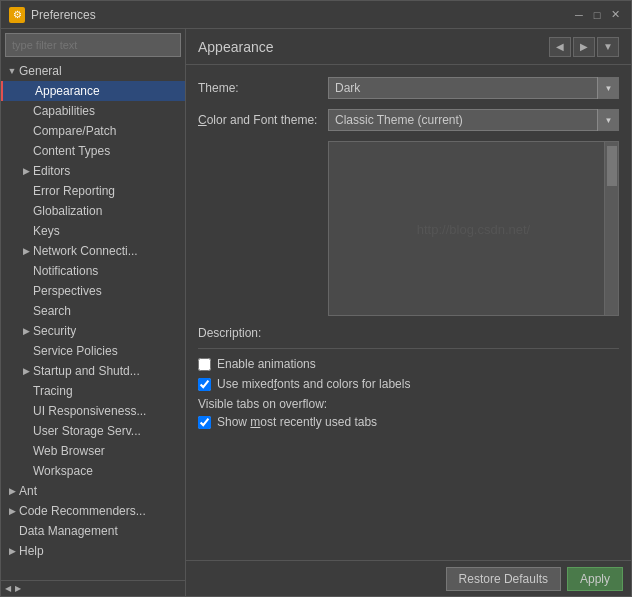 Image resolution: width=632 pixels, height=597 pixels. I want to click on preview-scroll-thumb, so click(612, 166).